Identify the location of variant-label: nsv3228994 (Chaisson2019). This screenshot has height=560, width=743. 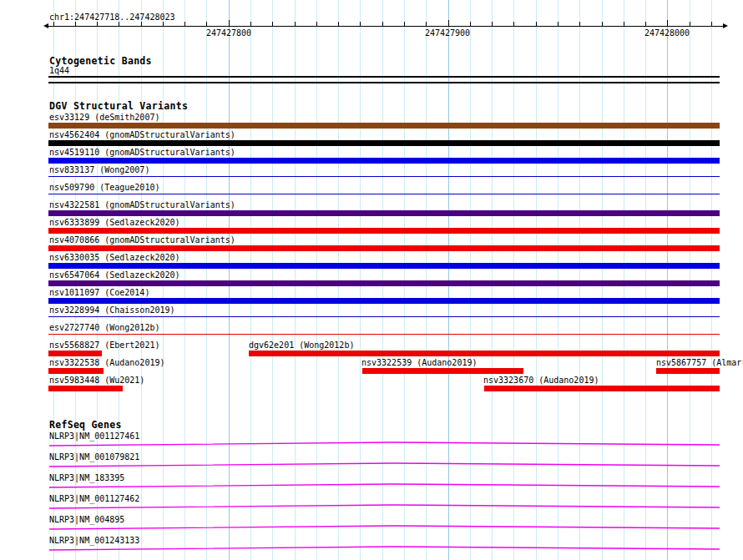
(112, 310).